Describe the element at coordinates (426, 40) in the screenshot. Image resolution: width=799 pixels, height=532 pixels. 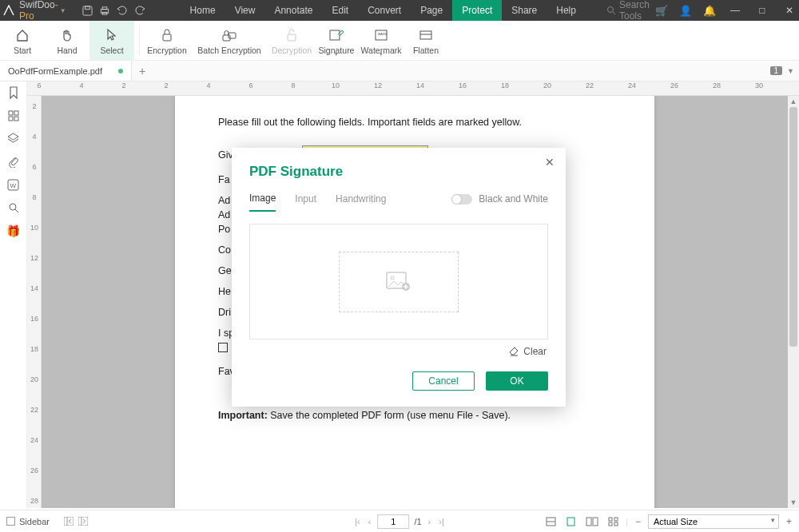
I see `ribbon-flatten: Flatten` at that location.